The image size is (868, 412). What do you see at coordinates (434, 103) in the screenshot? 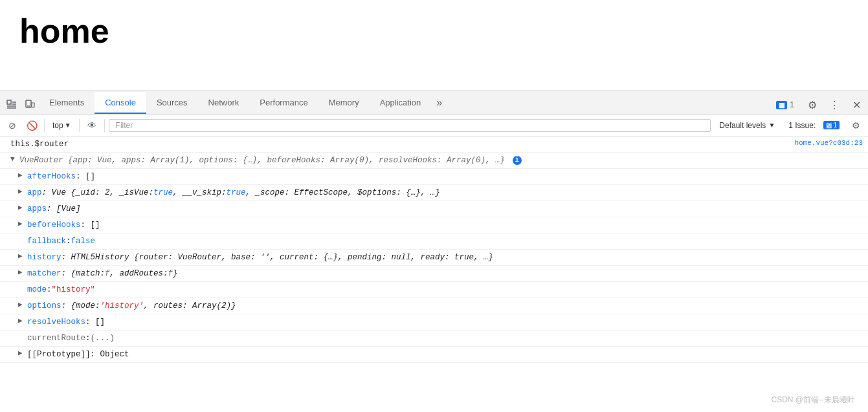
I see `devtools-tabs: Elements Console Sources Network Perform…` at bounding box center [434, 103].